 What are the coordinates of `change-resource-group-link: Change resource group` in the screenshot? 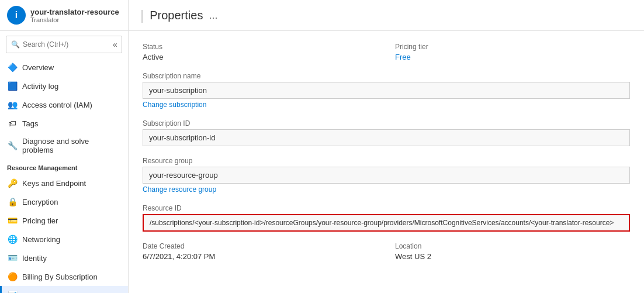 It's located at (386, 189).